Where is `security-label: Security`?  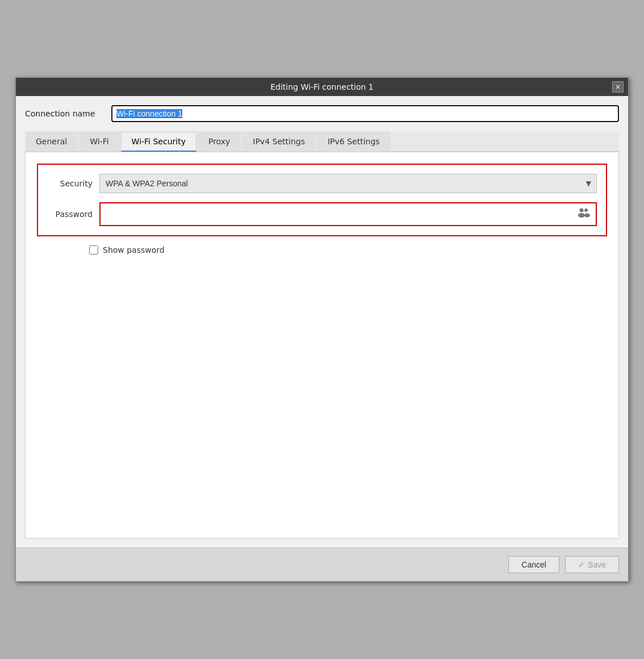
security-label: Security is located at coordinates (70, 183).